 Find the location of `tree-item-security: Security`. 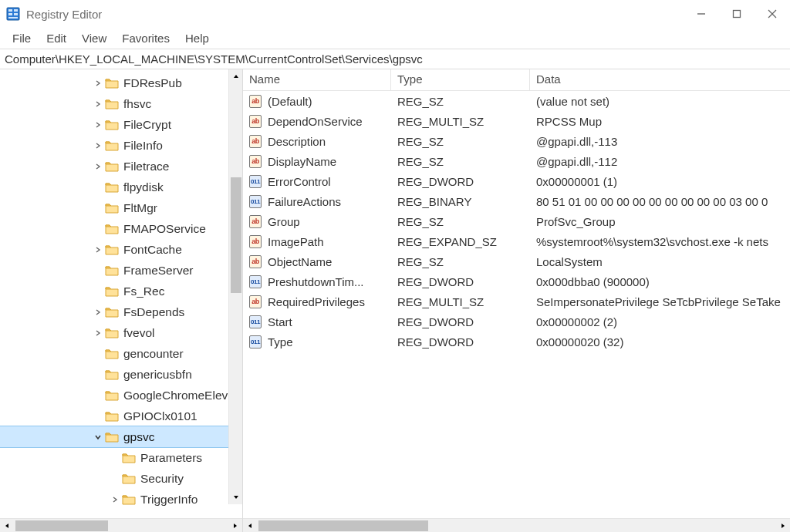

tree-item-security: Security is located at coordinates (121, 478).